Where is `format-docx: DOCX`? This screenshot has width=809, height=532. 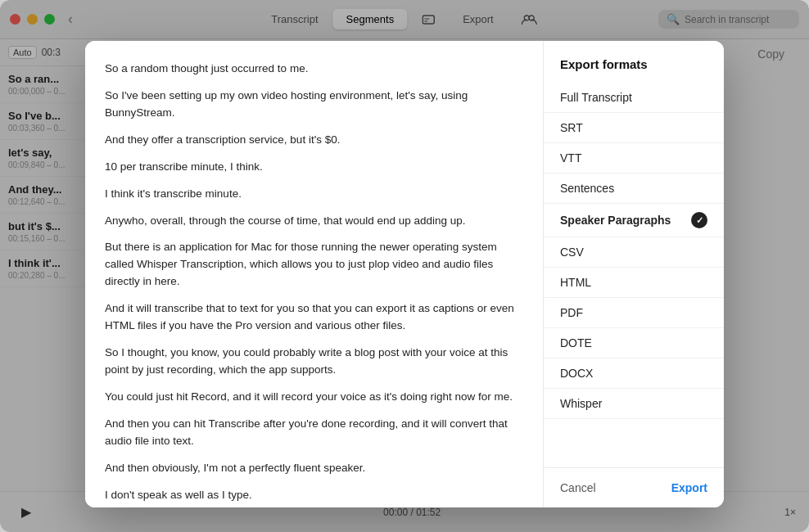 format-docx: DOCX is located at coordinates (634, 373).